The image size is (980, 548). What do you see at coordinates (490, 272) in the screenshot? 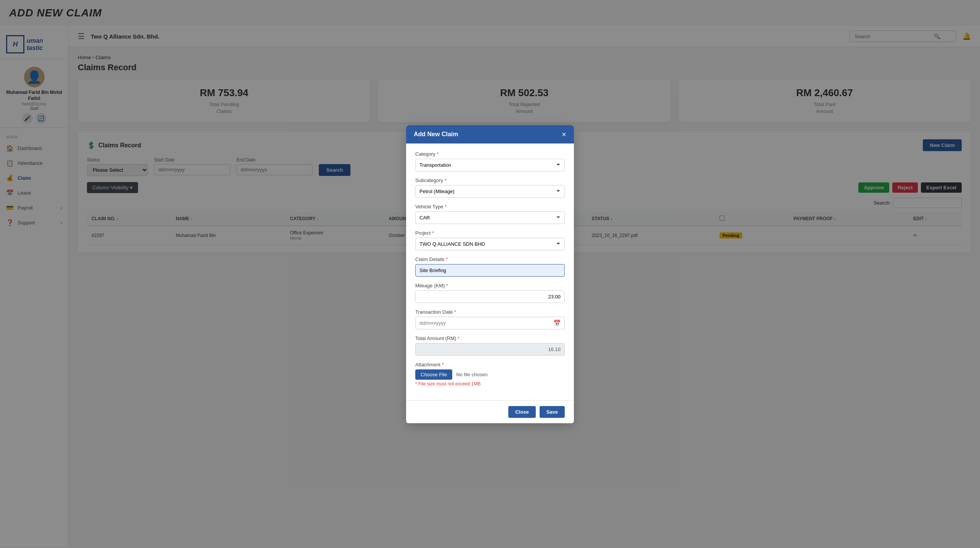
I see `modal-body: Category * Transportation Office Expense…` at bounding box center [490, 272].